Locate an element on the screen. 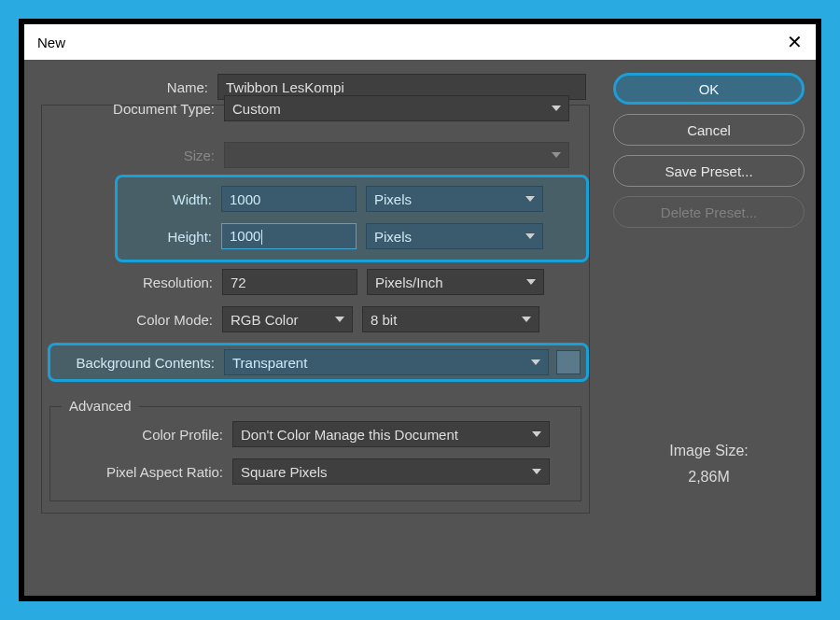 The width and height of the screenshot is (840, 620). width-row: Width: 1000 Pixels is located at coordinates (352, 199).